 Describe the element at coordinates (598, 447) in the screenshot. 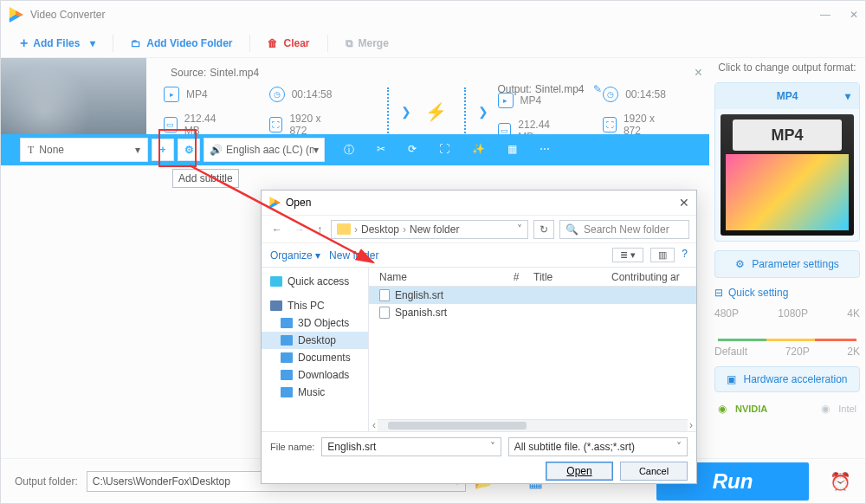

I see `filetype-filter: All subtitle file. (*.ass;*.srt)˅` at that location.